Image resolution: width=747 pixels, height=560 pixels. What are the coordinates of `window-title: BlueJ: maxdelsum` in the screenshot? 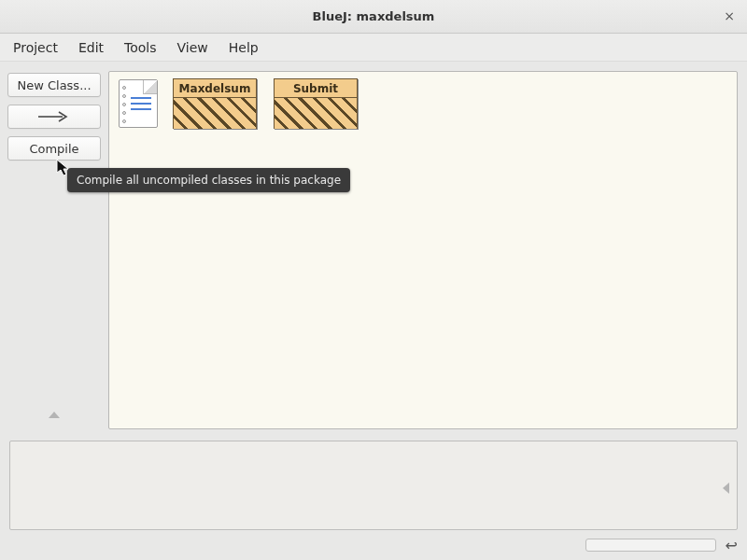 It's located at (374, 17).